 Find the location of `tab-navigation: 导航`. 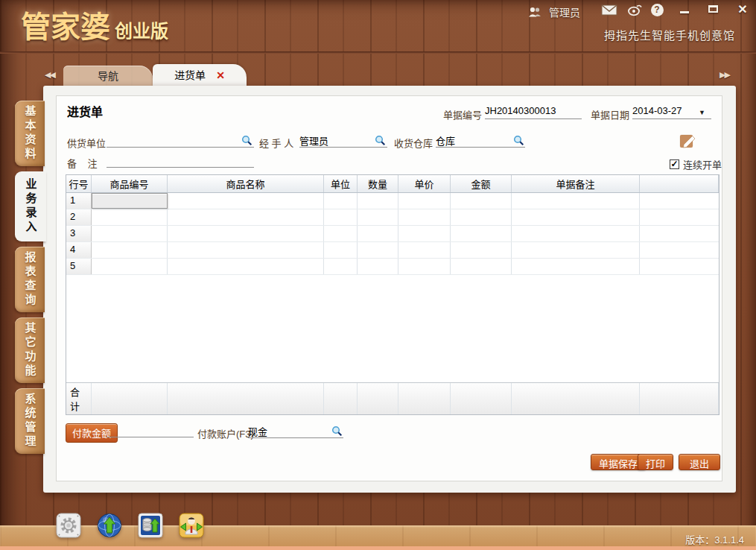

tab-navigation: 导航 is located at coordinates (108, 76).